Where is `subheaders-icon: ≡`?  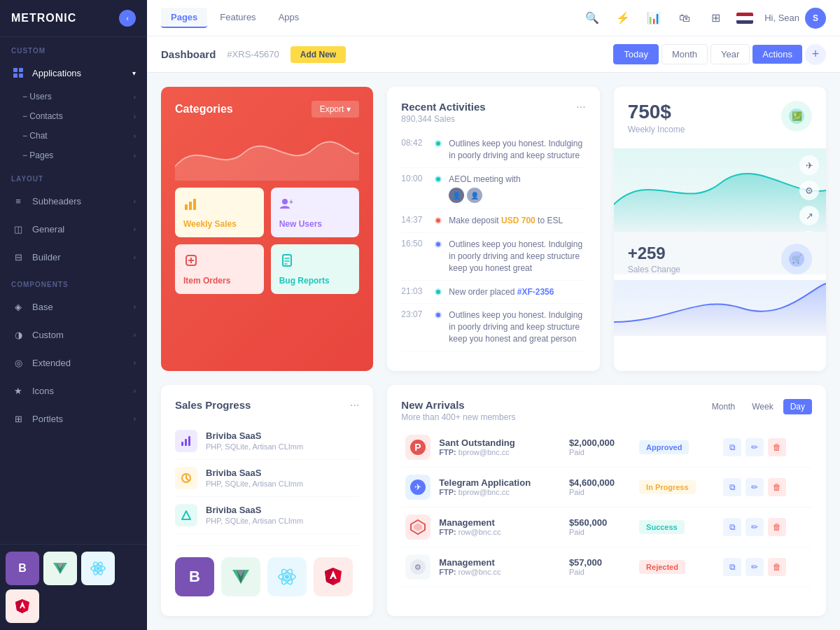
subheaders-icon: ≡ is located at coordinates (18, 201).